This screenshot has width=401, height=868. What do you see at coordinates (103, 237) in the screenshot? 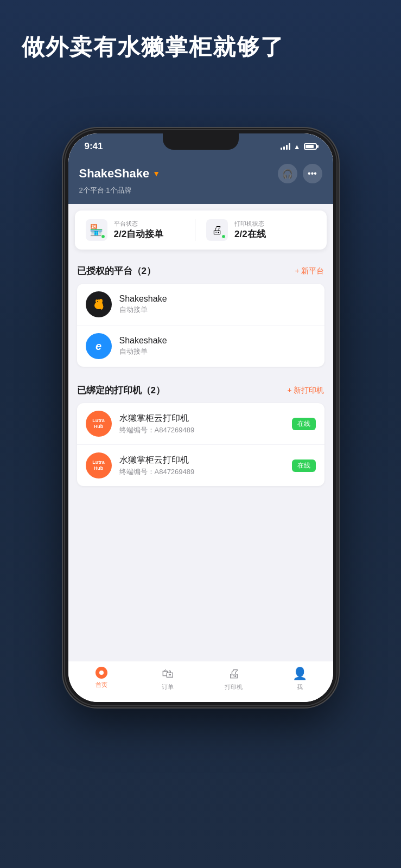
I see `platform-status-dot` at bounding box center [103, 237].